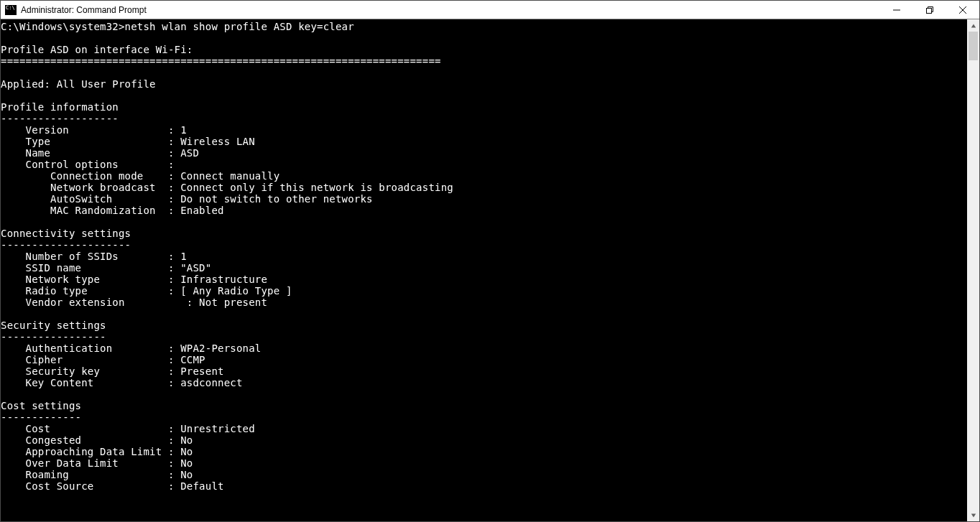 The height and width of the screenshot is (522, 980). Describe the element at coordinates (973, 26) in the screenshot. I see `scroll-up-button` at that location.